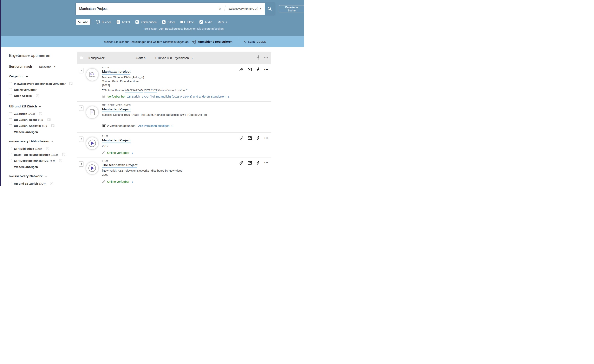 Image resolution: width=594 pixels, height=364 pixels. I want to click on journal-icon, so click(137, 22).